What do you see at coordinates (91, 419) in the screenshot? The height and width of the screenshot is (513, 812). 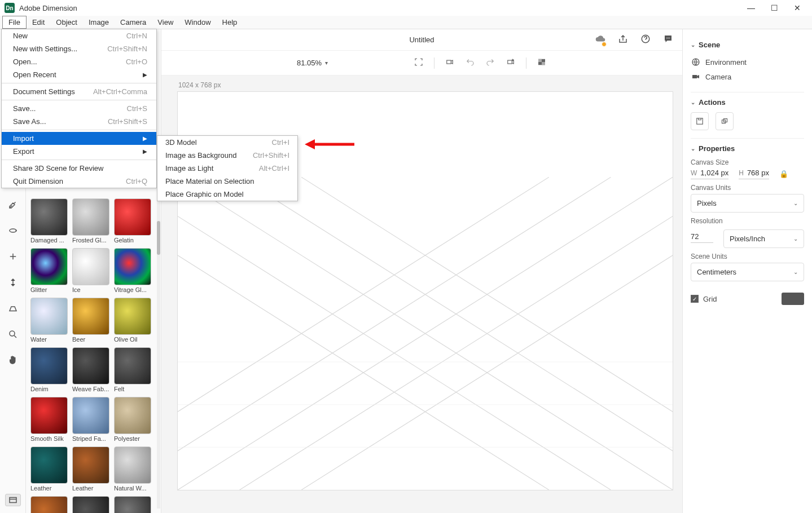 I see `material-item: Striped Fa...` at bounding box center [91, 419].